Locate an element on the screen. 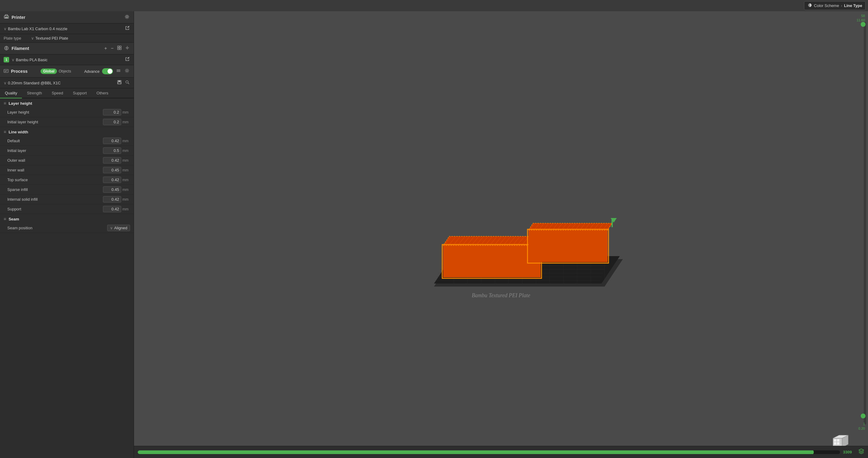  seam-position-label: Seam position is located at coordinates (20, 228).